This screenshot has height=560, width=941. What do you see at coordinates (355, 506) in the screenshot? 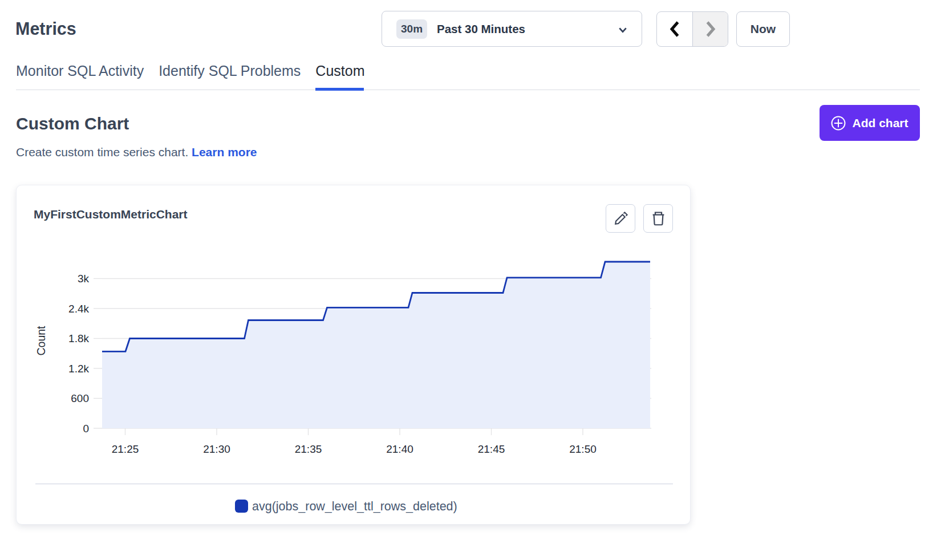
I see `svg-text:avg(jobs_row_level_ttl_rows_de: avg(jobs_row_level_ttl_rows_deleted)` at bounding box center [355, 506].